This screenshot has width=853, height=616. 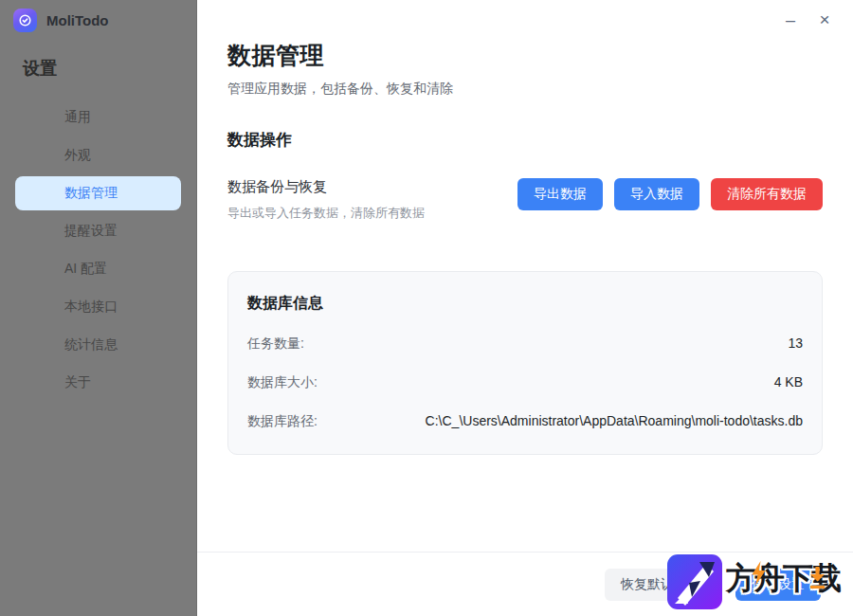 What do you see at coordinates (99, 20) in the screenshot?
I see `app-brand: MoliTodo` at bounding box center [99, 20].